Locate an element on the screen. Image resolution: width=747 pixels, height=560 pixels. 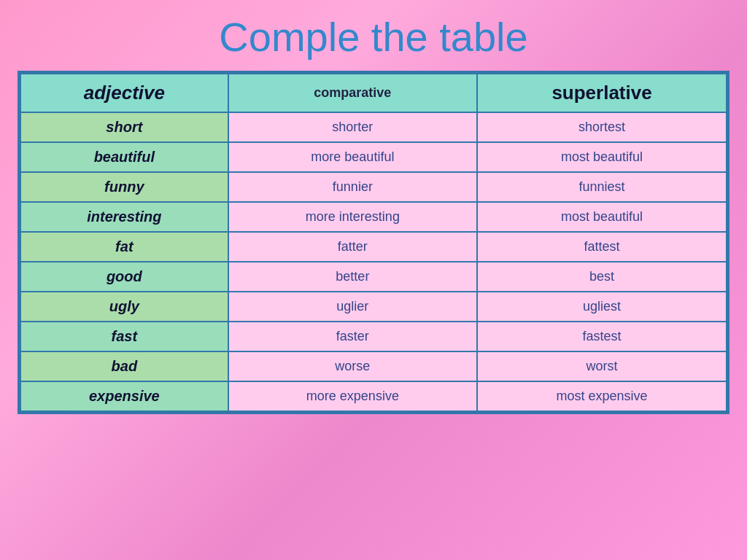
comparative-cell: fatter is located at coordinates (353, 246).